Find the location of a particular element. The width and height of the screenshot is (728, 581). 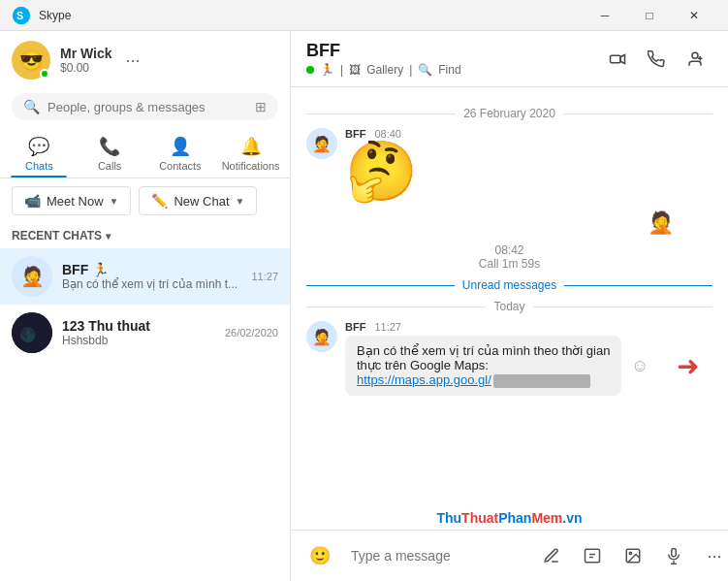

call-info: 08:42 Call 1m 59s is located at coordinates (510, 257).